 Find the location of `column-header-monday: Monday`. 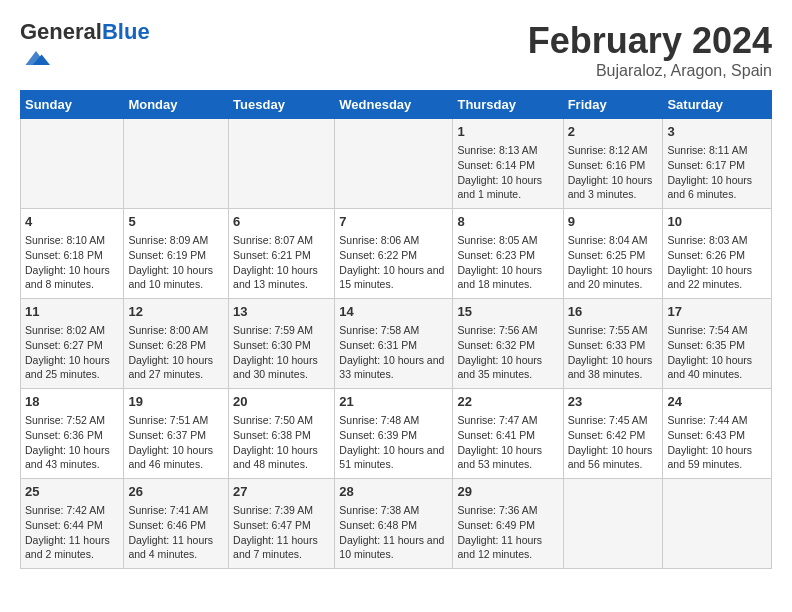

column-header-monday: Monday is located at coordinates (176, 105).